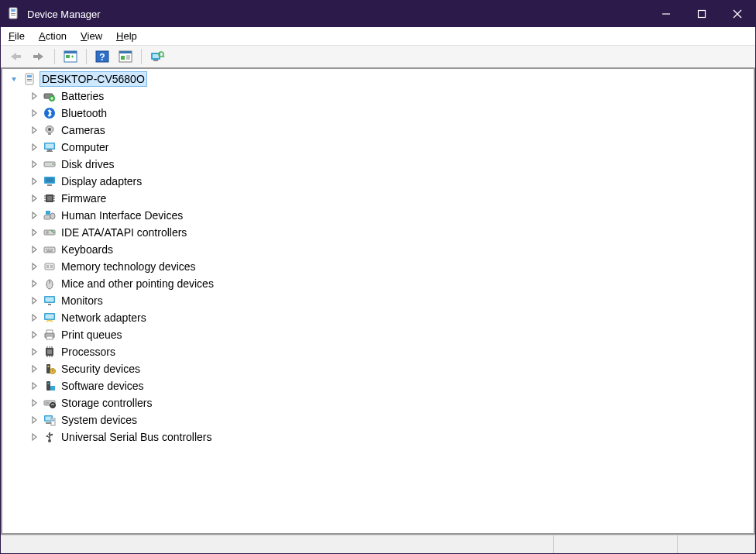  Describe the element at coordinates (93, 79) in the screenshot. I see `tree-root-label: DESKTOP-CV5680O` at that location.